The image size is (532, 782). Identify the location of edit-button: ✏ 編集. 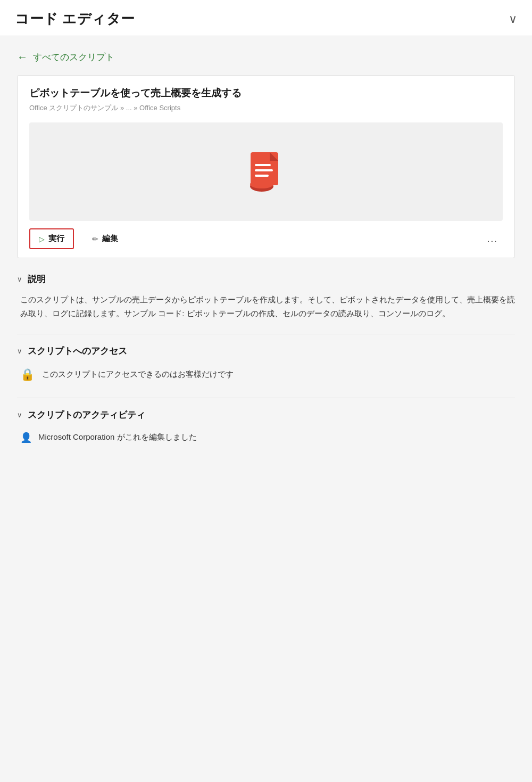
(105, 238).